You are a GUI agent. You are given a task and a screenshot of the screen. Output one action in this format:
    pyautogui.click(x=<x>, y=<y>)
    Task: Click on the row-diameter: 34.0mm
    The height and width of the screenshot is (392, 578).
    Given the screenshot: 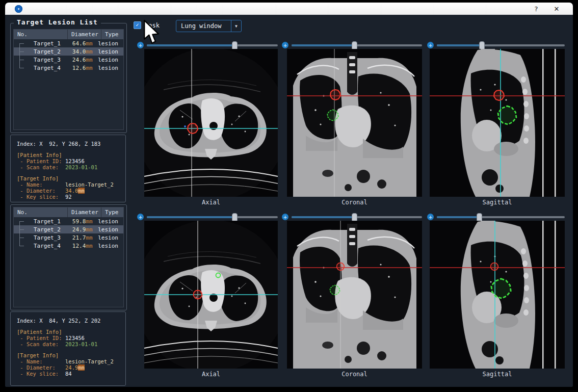 What is the action you would take?
    pyautogui.click(x=84, y=52)
    